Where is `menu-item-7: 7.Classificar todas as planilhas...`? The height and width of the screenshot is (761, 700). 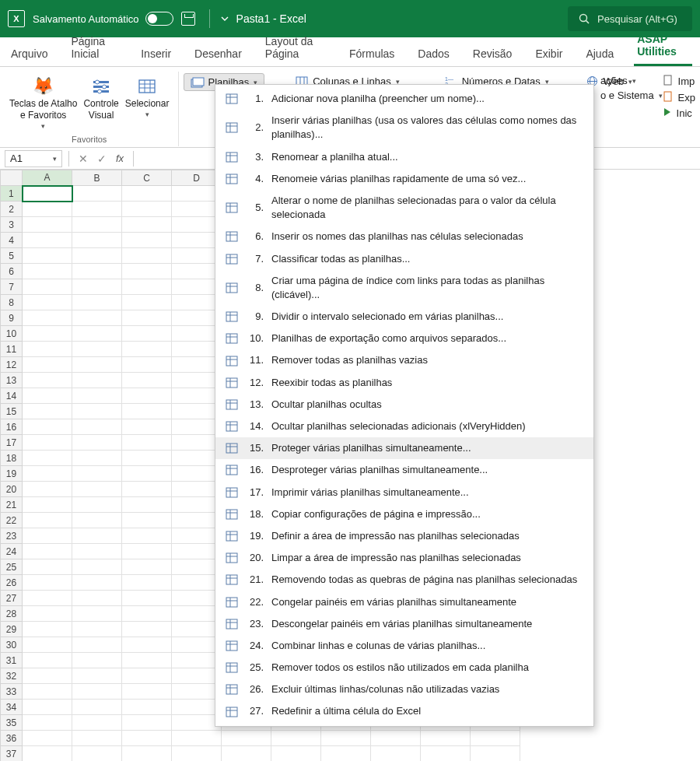
menu-item-7: 7.Classificar todas as planilhas... is located at coordinates (404, 259).